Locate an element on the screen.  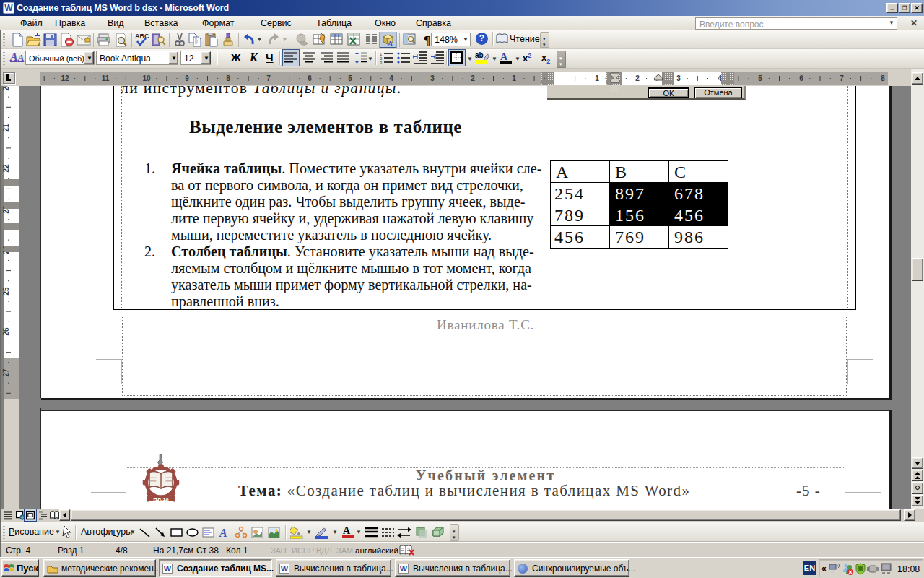
svg-text: 22 is located at coordinates (6, 168).